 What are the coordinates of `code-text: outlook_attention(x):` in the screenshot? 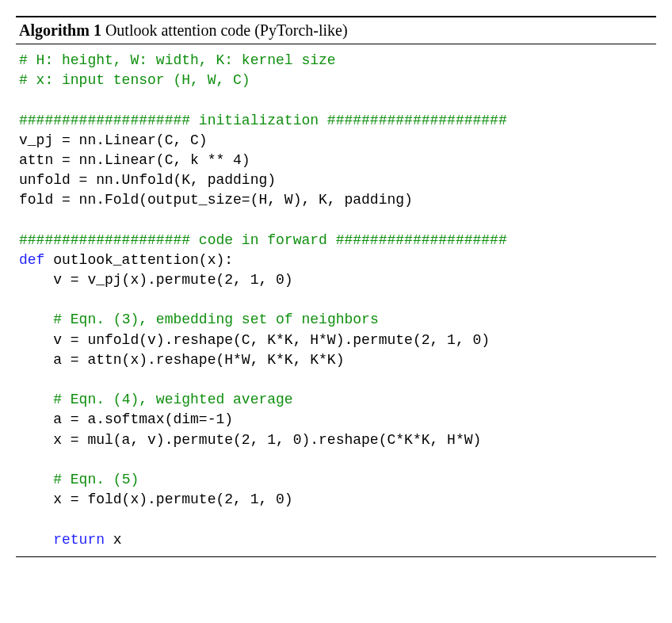 It's located at (139, 260).